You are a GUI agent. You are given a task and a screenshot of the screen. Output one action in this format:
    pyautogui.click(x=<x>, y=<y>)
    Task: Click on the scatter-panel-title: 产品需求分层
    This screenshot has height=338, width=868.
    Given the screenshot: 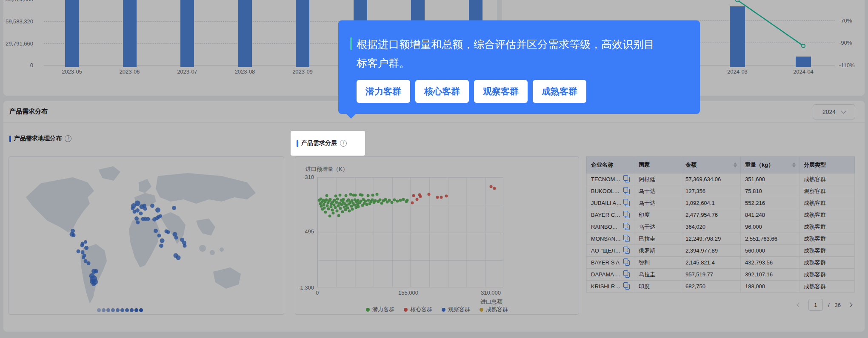 What is the action you would take?
    pyautogui.click(x=322, y=143)
    